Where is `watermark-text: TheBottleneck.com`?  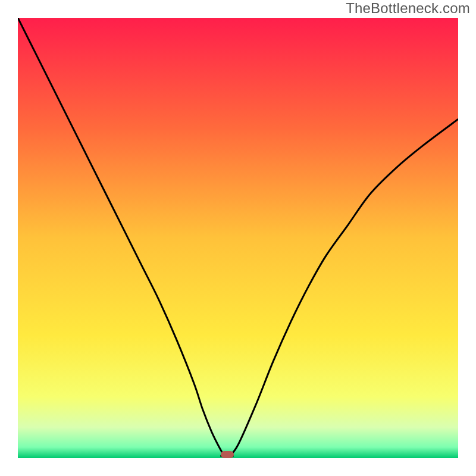
watermark-text: TheBottleneck.com is located at coordinates (408, 8).